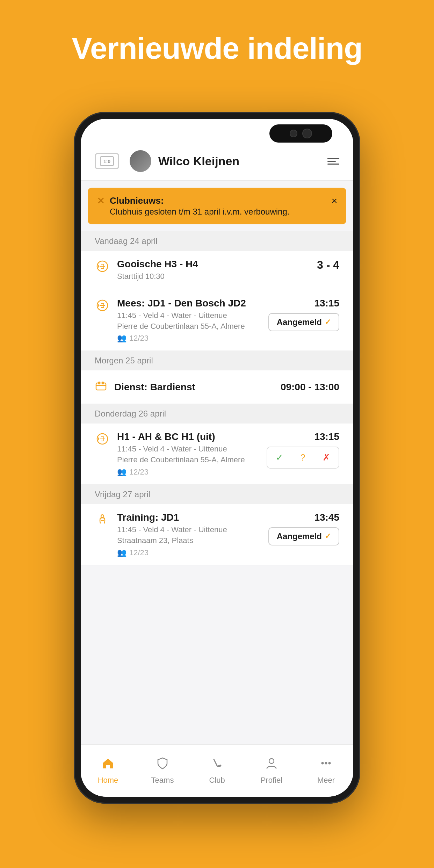  What do you see at coordinates (217, 270) in the screenshot?
I see `event-card-gooische: Gooische H3 - H4 Starttijd 10:30 3 - 4` at bounding box center [217, 270].